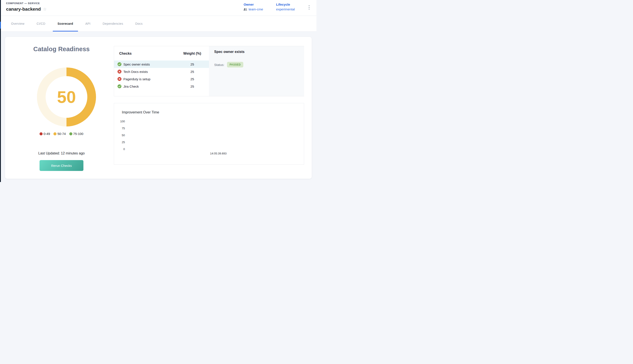 This screenshot has height=364, width=633. I want to click on owner-label: Owner, so click(253, 4).